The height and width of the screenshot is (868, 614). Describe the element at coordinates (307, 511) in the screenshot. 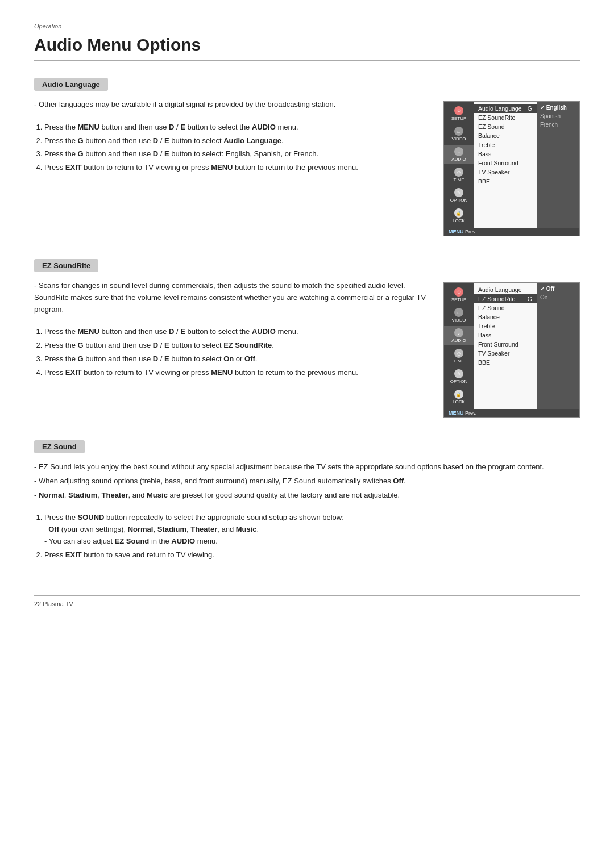

I see `text-col-ez-sound: EZ Sound lets you enjoy the best sound w…` at that location.